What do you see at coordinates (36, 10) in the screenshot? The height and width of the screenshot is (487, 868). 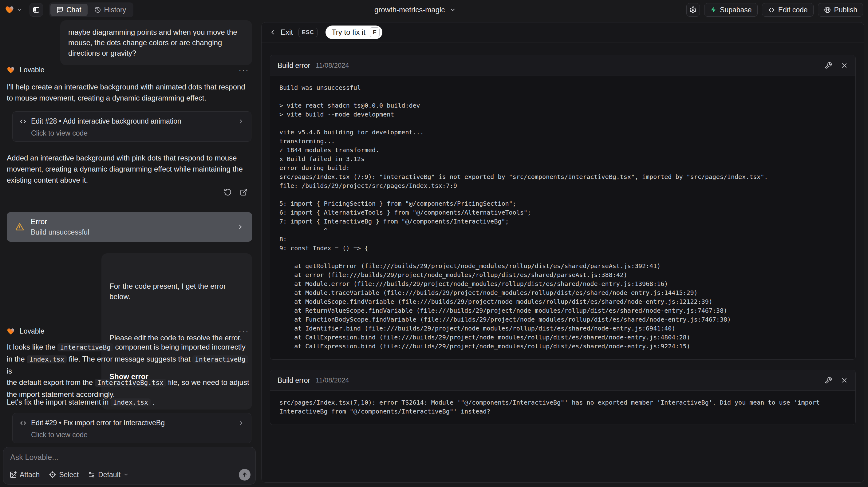 I see `sidebar-toggle-icon` at bounding box center [36, 10].